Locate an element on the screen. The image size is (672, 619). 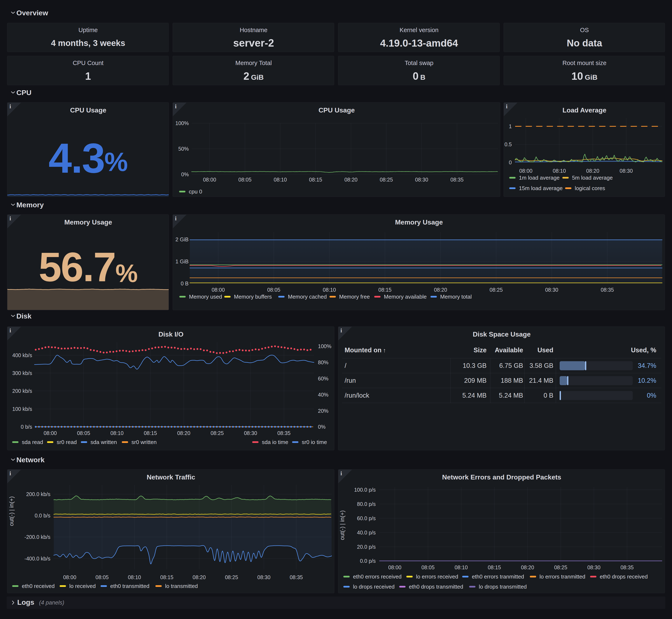
svg-text: Memory used is located at coordinates (206, 297).